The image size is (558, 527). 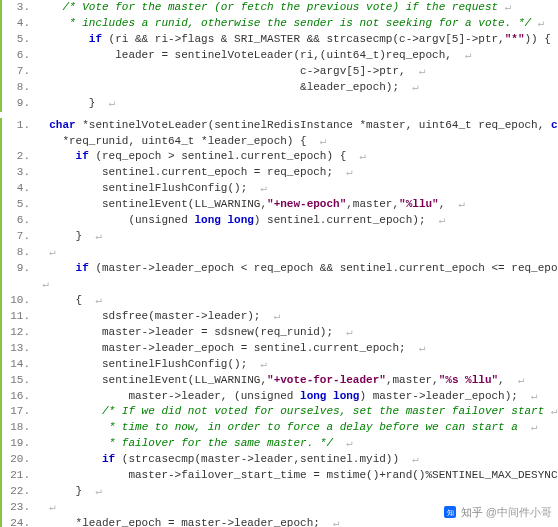 I want to click on code-line: 4. * includes a runid, otherwise the sen…, so click(x=280, y=24).